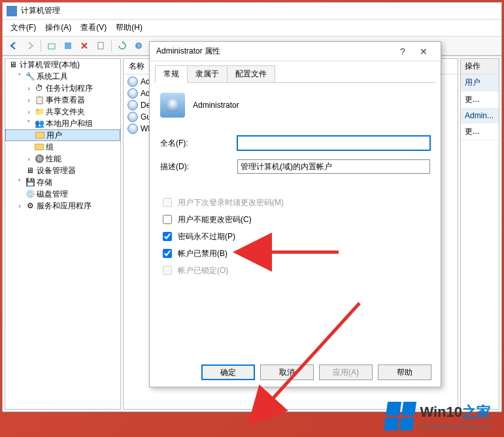 The height and width of the screenshot is (437, 504). What do you see at coordinates (216, 105) in the screenshot?
I see `username-label: Administrator` at bounding box center [216, 105].